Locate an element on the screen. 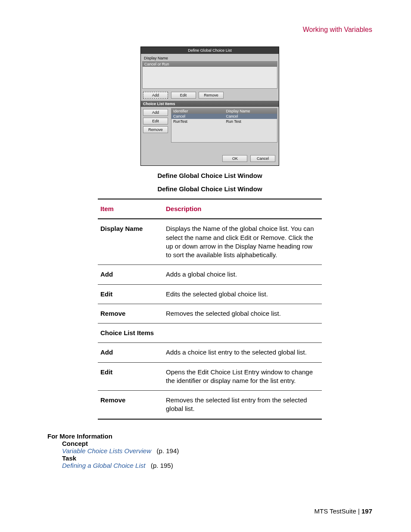 The image size is (411, 532). items-edit-button: Edit is located at coordinates (156, 121).